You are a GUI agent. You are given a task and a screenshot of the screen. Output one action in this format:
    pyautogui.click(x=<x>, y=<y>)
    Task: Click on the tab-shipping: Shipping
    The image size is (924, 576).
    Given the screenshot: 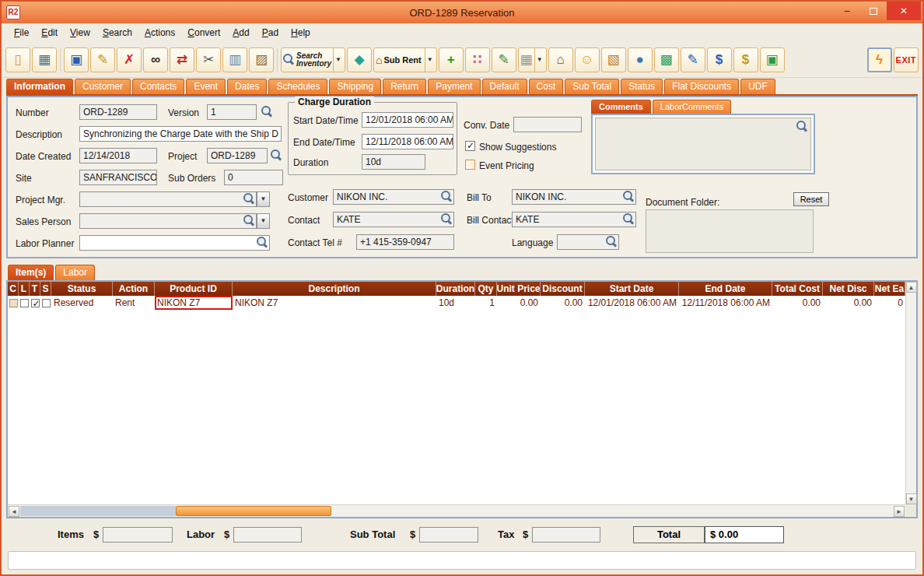 What is the action you would take?
    pyautogui.click(x=355, y=86)
    